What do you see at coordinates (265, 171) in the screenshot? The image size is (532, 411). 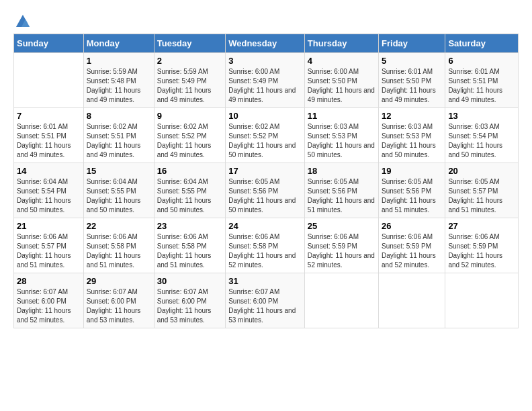 I see `day-number: 17` at bounding box center [265, 171].